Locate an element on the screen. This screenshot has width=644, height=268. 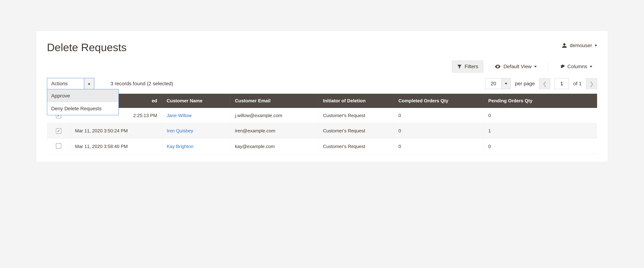
col-header-pending-qty: Pending Orders Qty is located at coordinates (540, 101).